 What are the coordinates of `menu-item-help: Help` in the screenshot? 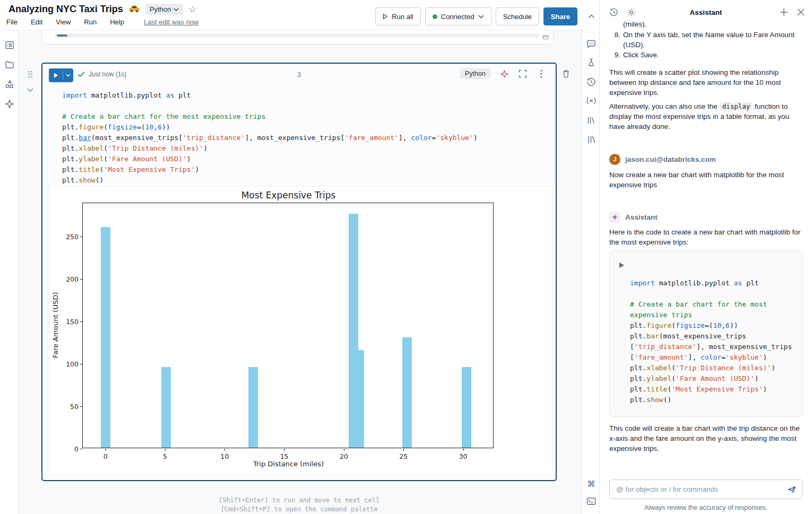 It's located at (117, 22).